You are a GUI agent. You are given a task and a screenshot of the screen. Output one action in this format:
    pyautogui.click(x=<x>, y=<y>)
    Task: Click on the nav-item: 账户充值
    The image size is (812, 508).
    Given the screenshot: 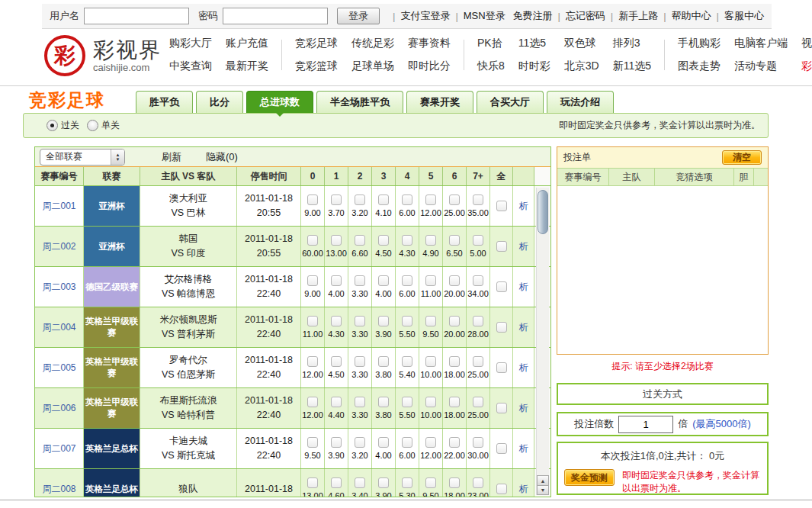 What is the action you would take?
    pyautogui.click(x=247, y=43)
    